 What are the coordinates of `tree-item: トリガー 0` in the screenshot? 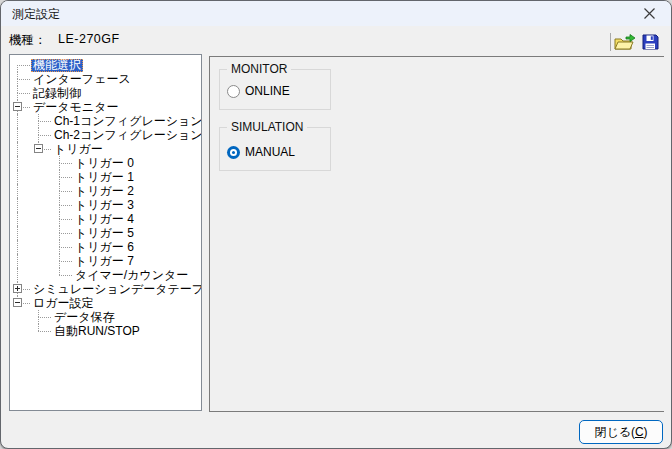 It's located at (106, 163).